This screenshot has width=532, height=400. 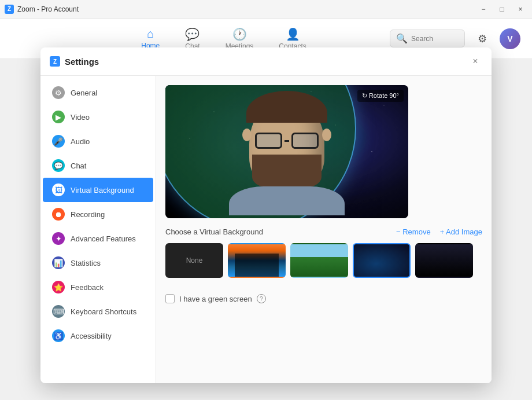 I want to click on ear-right, so click(x=327, y=135).